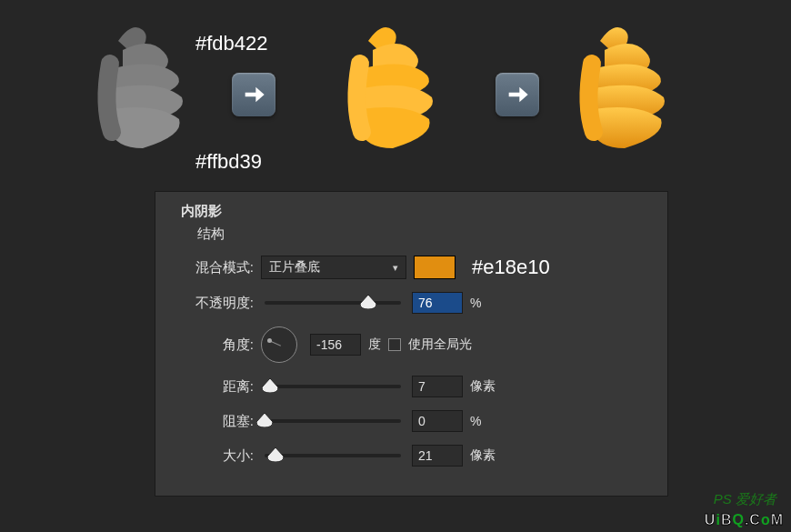  What do you see at coordinates (295, 267) in the screenshot?
I see `blend-mode-value: 正片叠底` at bounding box center [295, 267].